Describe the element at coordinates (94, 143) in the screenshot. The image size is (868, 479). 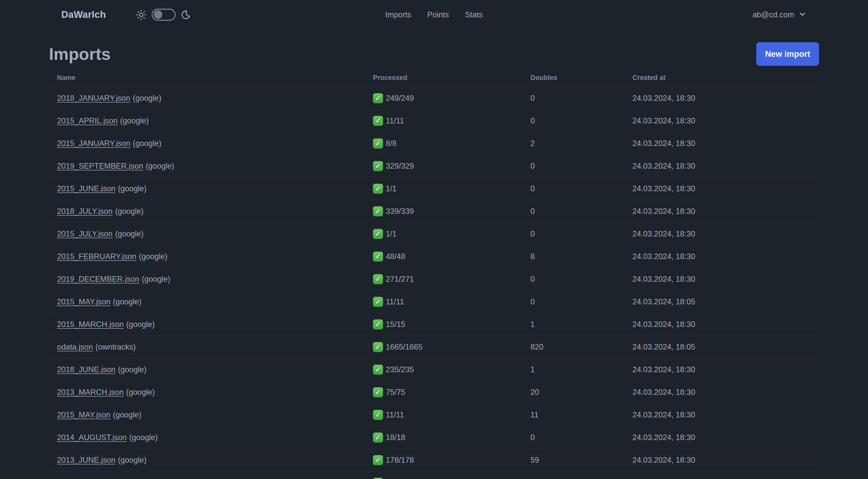
I see `import-file-link: 2015_JANUARY.json` at that location.